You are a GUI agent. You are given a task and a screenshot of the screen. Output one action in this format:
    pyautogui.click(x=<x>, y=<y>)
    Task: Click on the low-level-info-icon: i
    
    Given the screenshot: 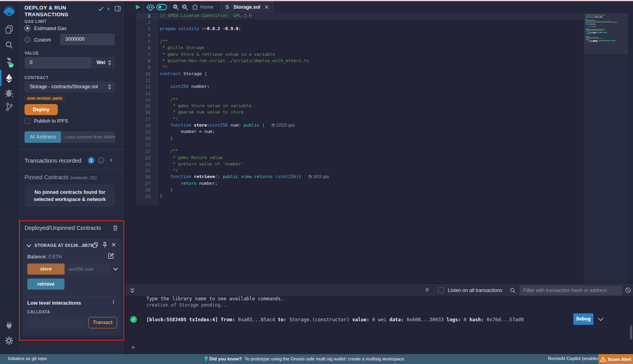 What is the action you would take?
    pyautogui.click(x=114, y=302)
    